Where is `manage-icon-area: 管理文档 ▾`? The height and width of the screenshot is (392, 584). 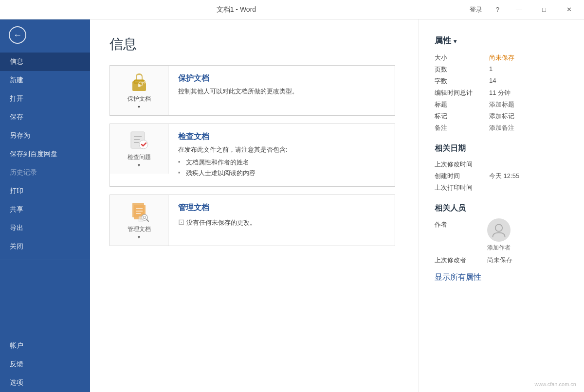 manage-icon-area: 管理文档 ▾ is located at coordinates (139, 220).